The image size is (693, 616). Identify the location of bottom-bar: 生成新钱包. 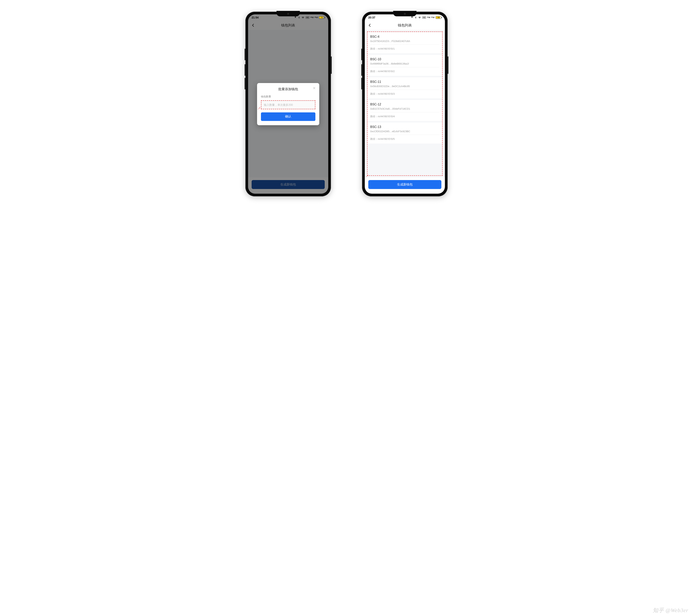
(405, 185).